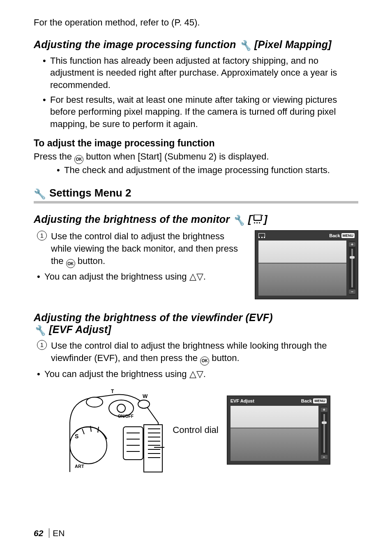 This screenshot has height=553, width=392. Describe the element at coordinates (242, 401) in the screenshot. I see `evf-title-label: EVF Adjust` at that location.